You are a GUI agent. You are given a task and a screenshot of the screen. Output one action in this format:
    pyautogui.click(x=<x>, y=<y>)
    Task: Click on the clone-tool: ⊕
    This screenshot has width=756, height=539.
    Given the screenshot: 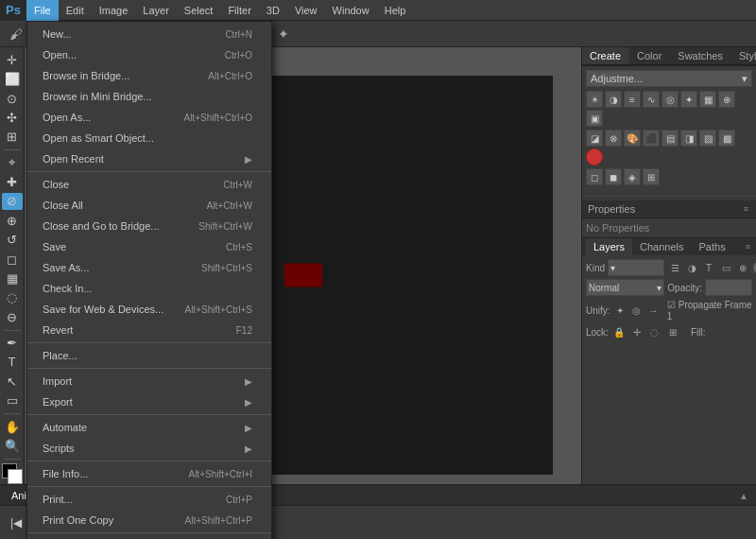 What is the action you would take?
    pyautogui.click(x=12, y=220)
    